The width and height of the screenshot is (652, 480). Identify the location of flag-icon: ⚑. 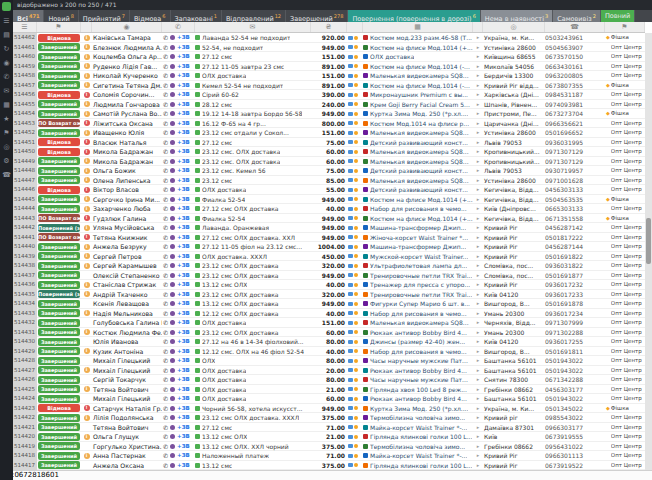
(6, 133).